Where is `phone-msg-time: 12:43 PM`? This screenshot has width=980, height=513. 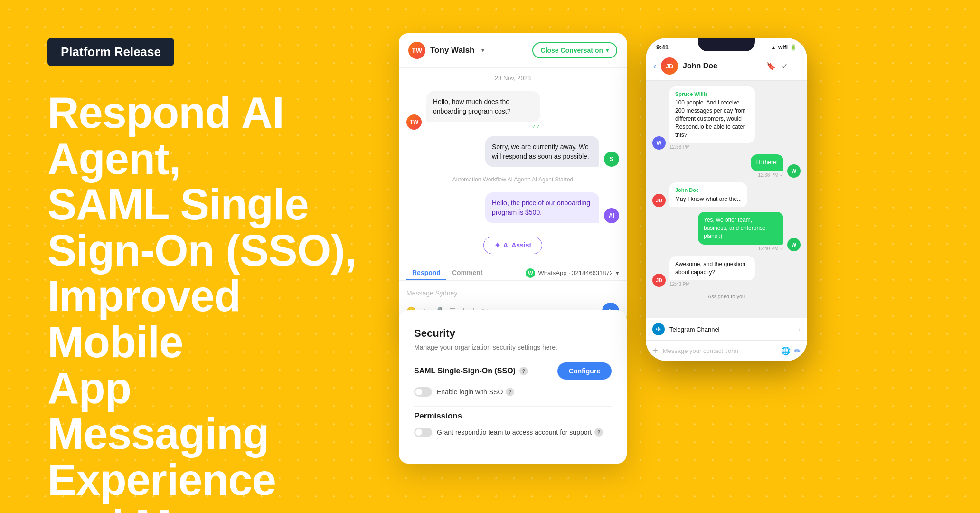
phone-msg-time: 12:43 PM is located at coordinates (712, 284).